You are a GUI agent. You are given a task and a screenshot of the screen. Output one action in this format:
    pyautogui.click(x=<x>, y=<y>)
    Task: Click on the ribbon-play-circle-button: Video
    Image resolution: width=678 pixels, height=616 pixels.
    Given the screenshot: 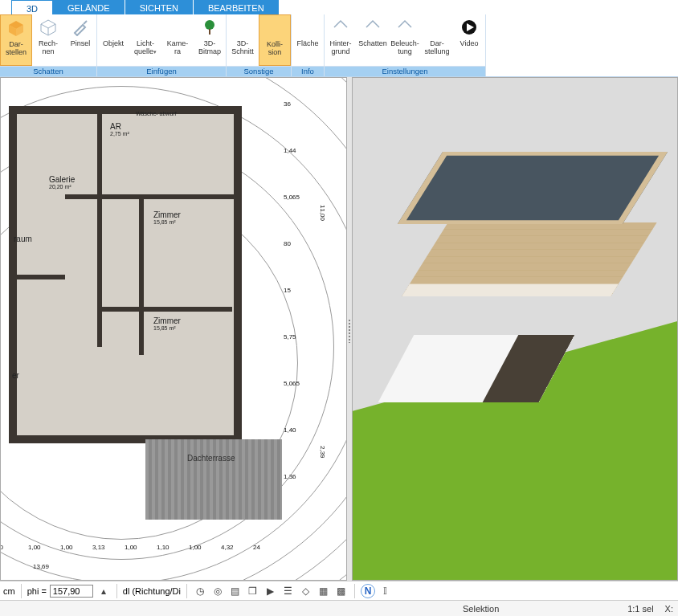 What is the action you would take?
    pyautogui.click(x=469, y=40)
    